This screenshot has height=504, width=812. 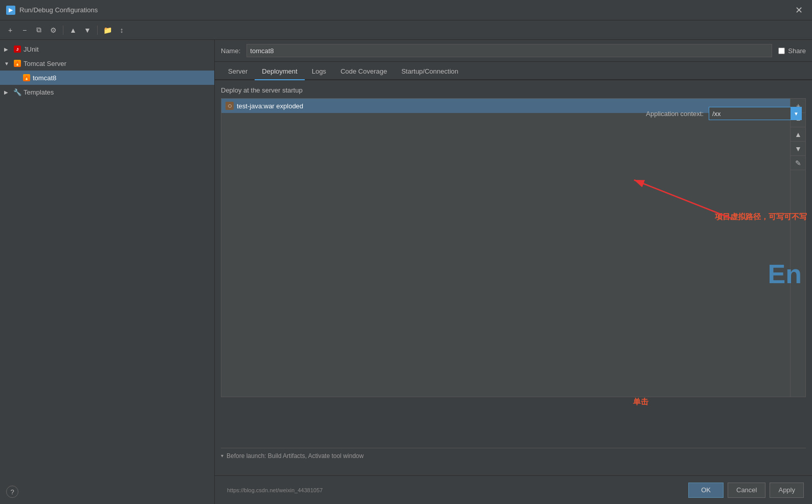 I want to click on settings-button: ⚙, so click(x=53, y=30).